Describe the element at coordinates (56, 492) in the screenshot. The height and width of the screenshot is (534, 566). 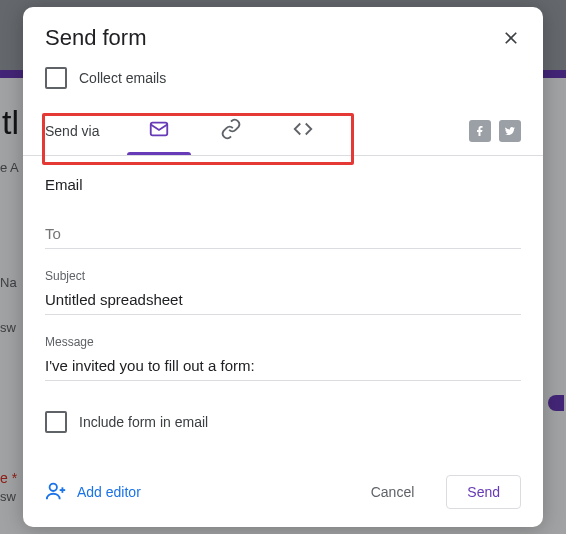
I see `add-editor-icon` at that location.